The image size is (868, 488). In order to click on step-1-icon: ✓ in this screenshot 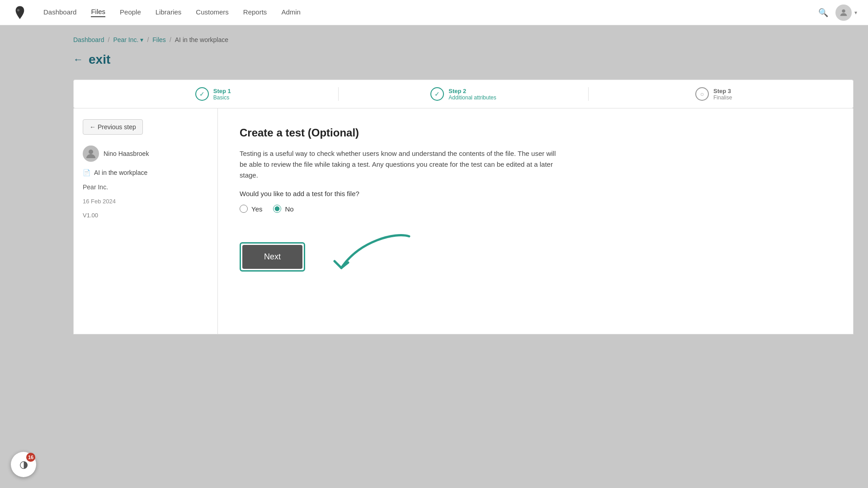, I will do `click(202, 94)`.